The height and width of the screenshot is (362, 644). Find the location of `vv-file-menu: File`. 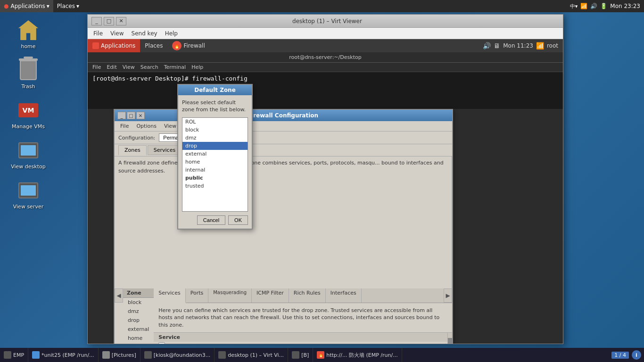

vv-file-menu: File is located at coordinates (98, 33).